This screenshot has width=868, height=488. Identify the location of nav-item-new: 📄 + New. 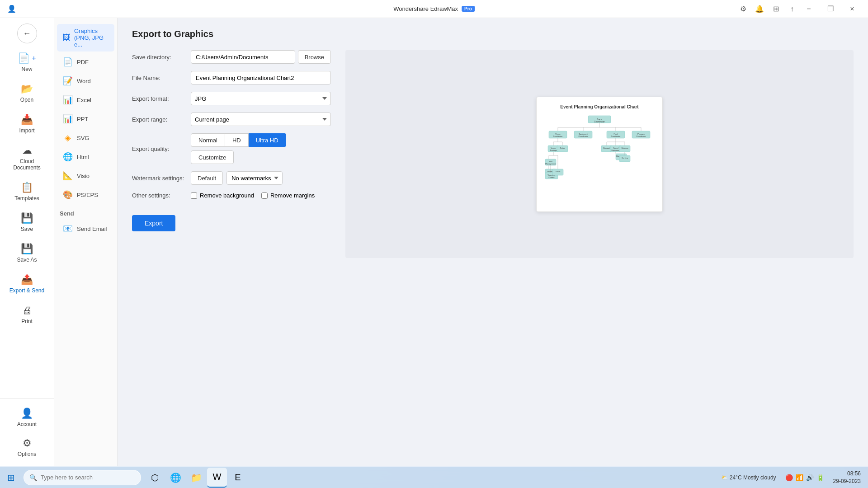
(27, 62).